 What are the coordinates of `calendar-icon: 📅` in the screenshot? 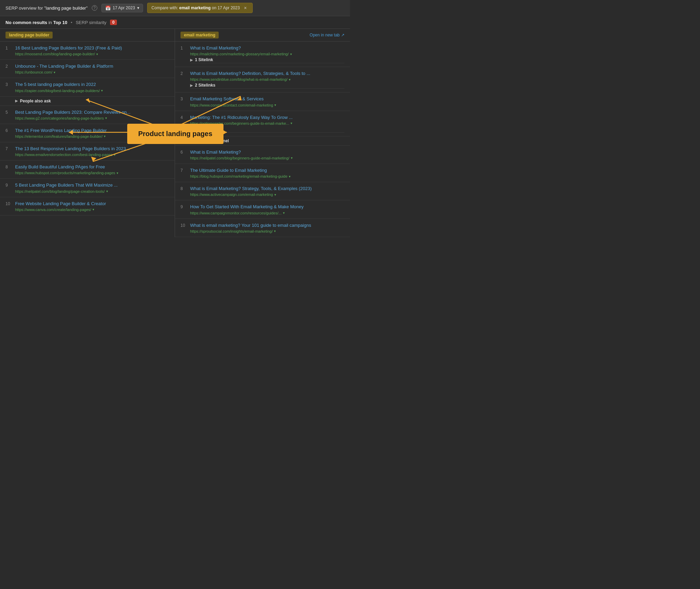 It's located at (108, 8).